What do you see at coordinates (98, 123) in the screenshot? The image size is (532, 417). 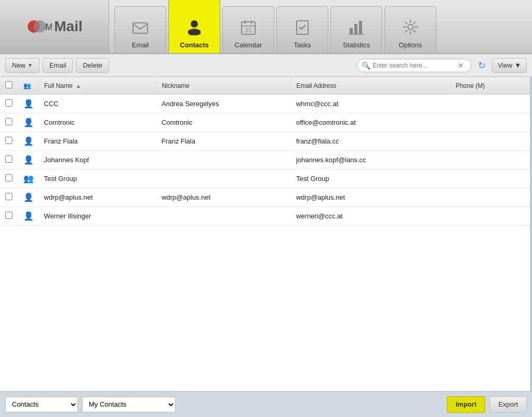 I see `row-fullname: Comtronic` at bounding box center [98, 123].